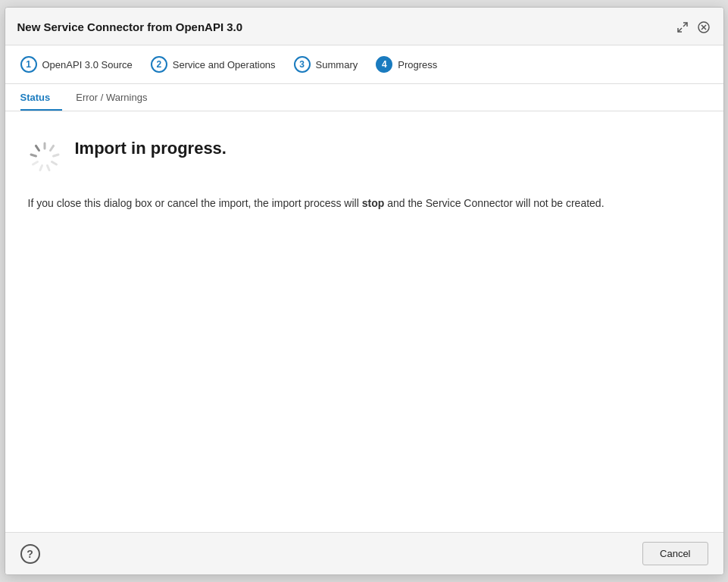 The width and height of the screenshot is (728, 582). Describe the element at coordinates (77, 64) in the screenshot. I see `step-1: 1 OpenAPI 3.0 Source` at that location.